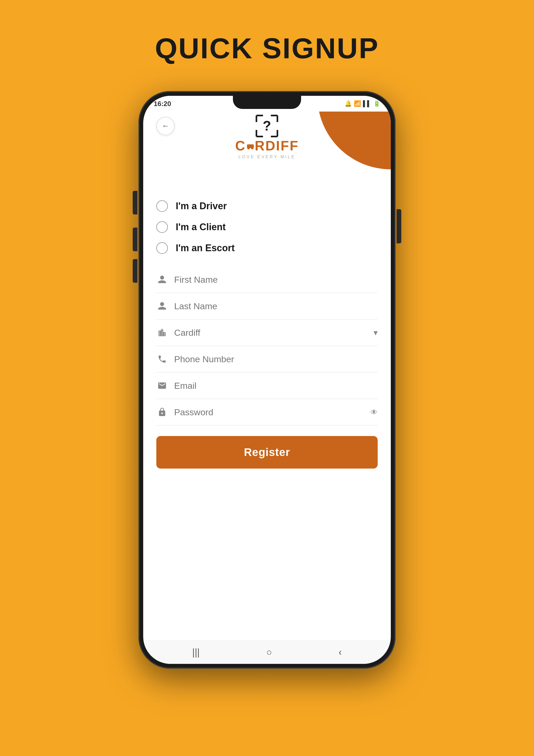 The height and width of the screenshot is (756, 534). Describe the element at coordinates (267, 280) in the screenshot. I see `first-name-field-row` at that location.